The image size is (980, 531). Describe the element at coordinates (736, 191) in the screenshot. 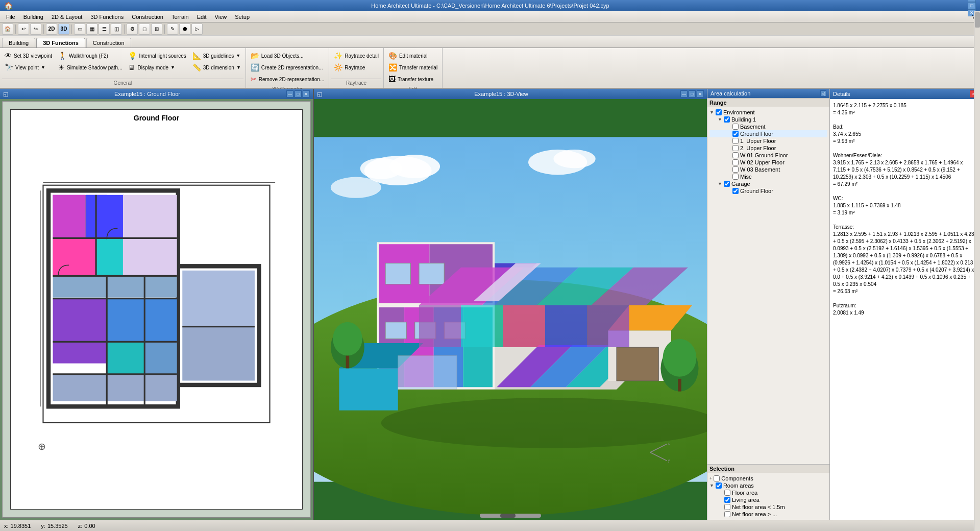

I see `cb-garage-gf` at that location.